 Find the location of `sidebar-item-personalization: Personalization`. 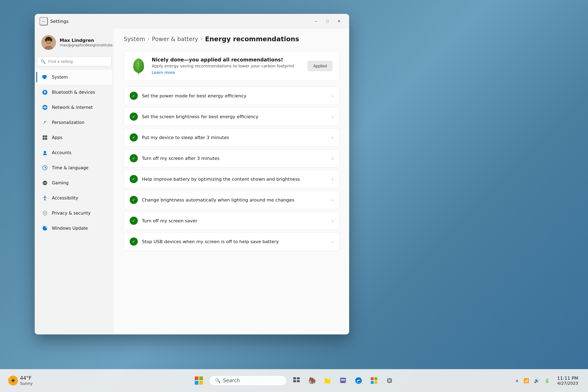

sidebar-item-personalization: Personalization is located at coordinates (74, 122).